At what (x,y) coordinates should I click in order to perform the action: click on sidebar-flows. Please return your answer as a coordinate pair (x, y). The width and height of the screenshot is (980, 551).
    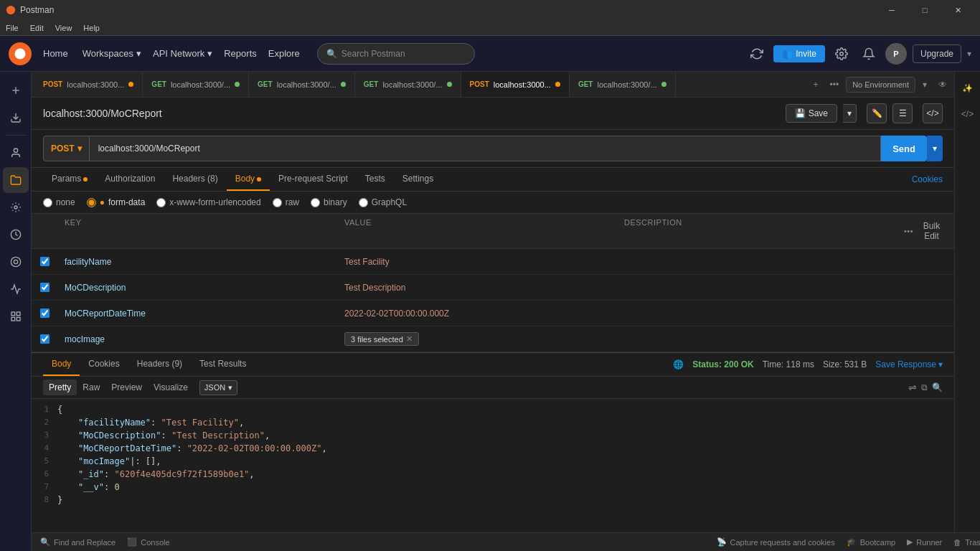
    Looking at the image, I should click on (16, 316).